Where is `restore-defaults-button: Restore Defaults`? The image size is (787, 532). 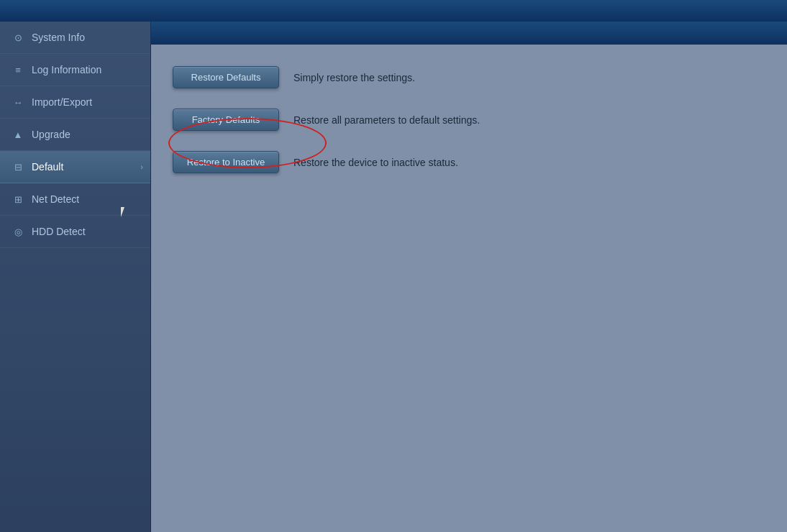
restore-defaults-button: Restore Defaults is located at coordinates (226, 78).